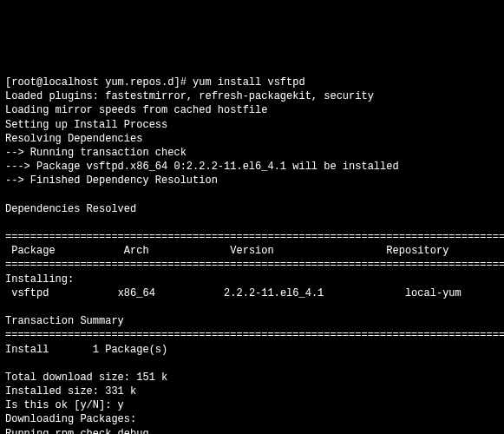  Describe the element at coordinates (417, 251) in the screenshot. I see `col-repo: Repository` at that location.